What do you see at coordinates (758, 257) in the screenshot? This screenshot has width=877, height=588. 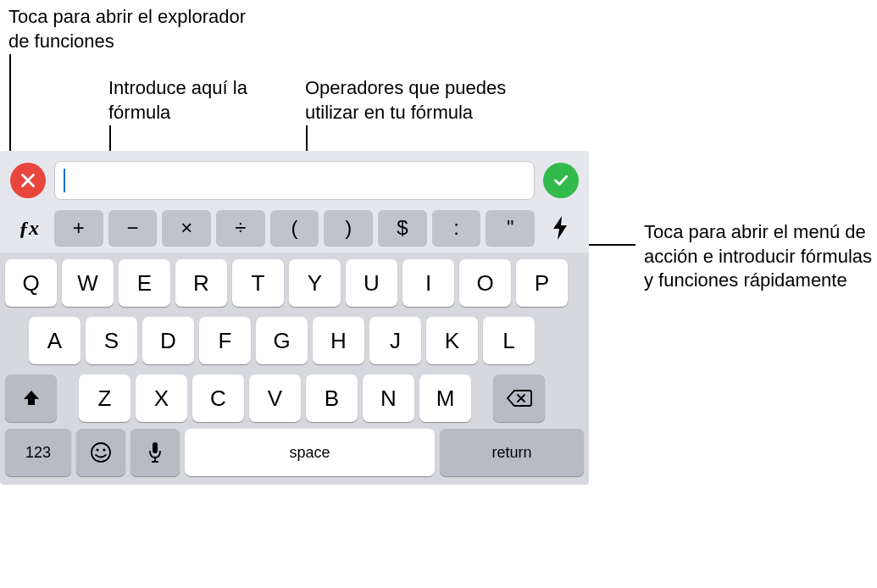 I see `callout-bolt: Toca para abrir el menú de acción e intr…` at bounding box center [758, 257].